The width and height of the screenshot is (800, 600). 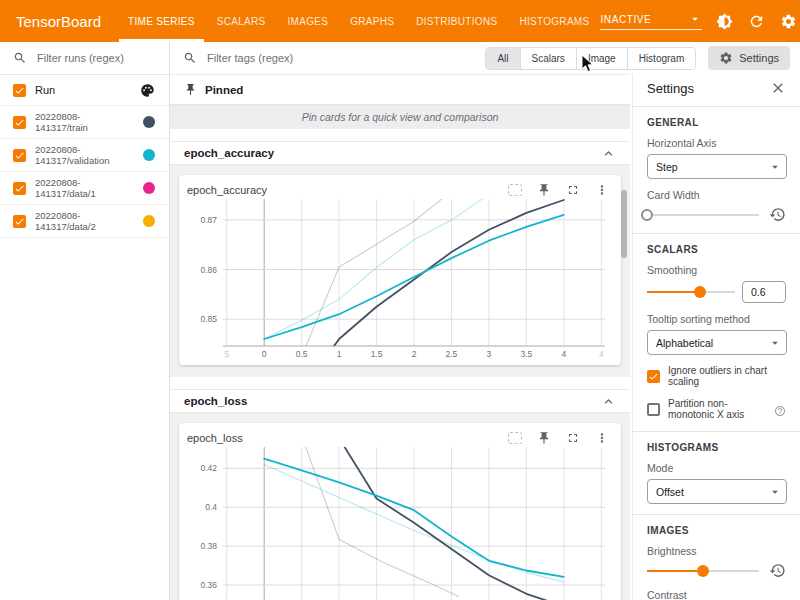 I want to click on svg-text: 1, so click(x=340, y=354).